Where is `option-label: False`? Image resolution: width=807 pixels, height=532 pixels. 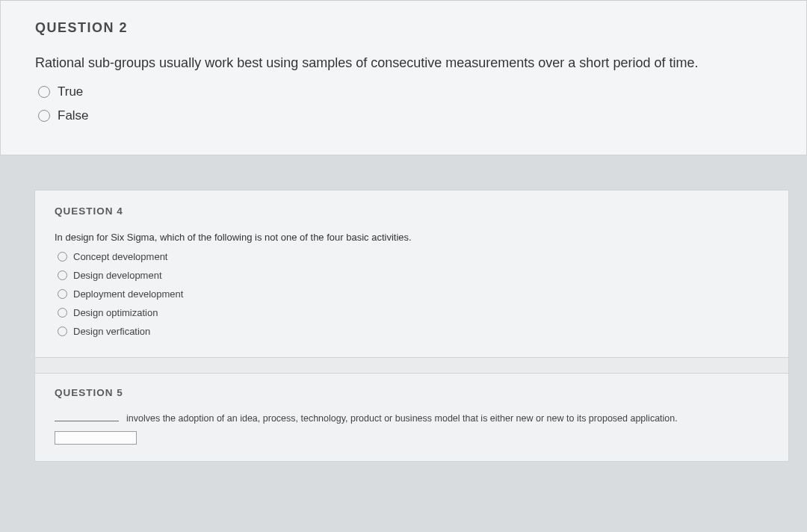
option-label: False is located at coordinates (73, 116).